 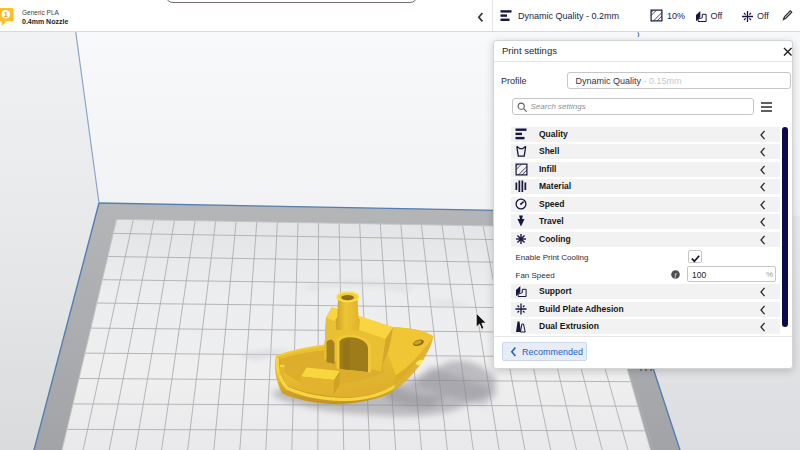 What do you see at coordinates (6, 14) in the screenshot?
I see `svg-text: 1` at bounding box center [6, 14].